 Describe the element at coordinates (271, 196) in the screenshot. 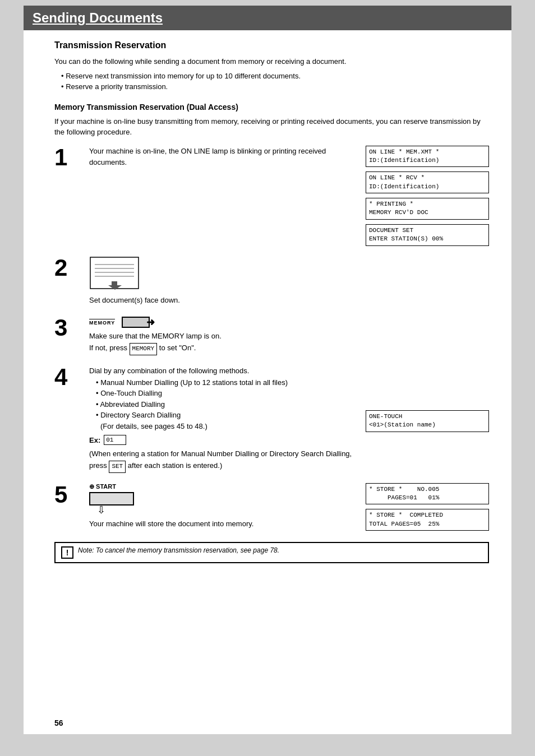

I see `step-1: 1 Your machine is on-line, the ON LINE l…` at that location.